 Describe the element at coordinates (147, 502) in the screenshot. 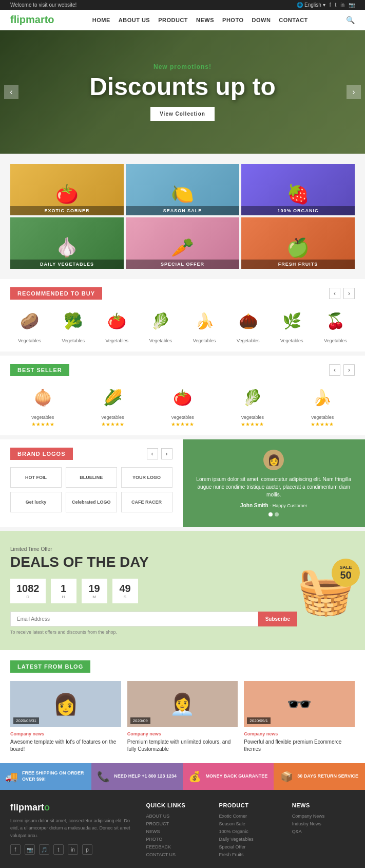

I see `brand-logo-5: CAFE RACER` at that location.